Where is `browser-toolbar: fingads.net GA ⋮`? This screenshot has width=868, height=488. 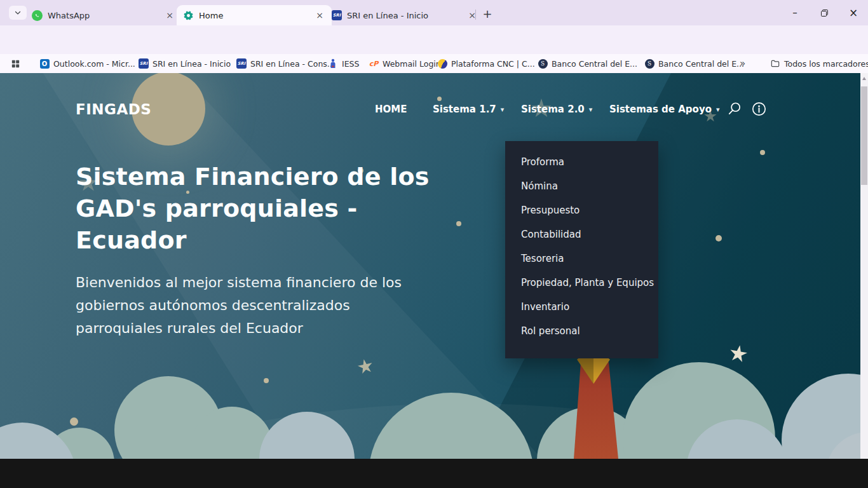 browser-toolbar: fingads.net GA ⋮ is located at coordinates (434, 39).